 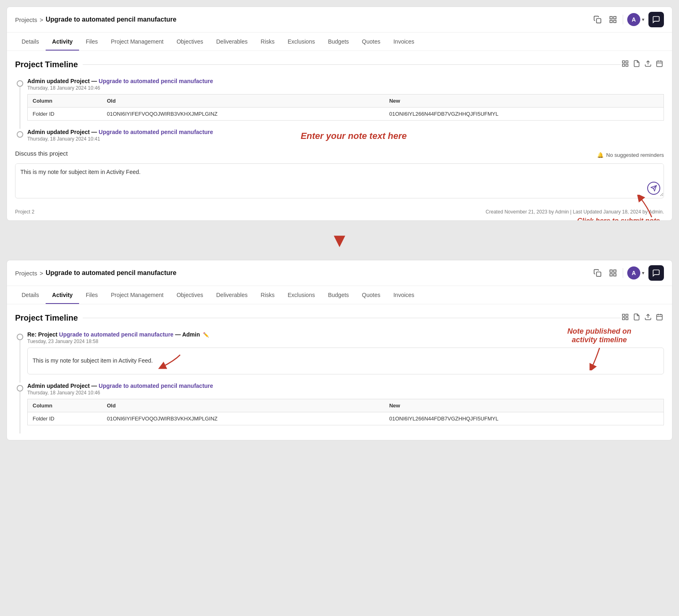 I want to click on timeline-link-3: Upgrade to automated pencil manufacture, so click(x=156, y=386).